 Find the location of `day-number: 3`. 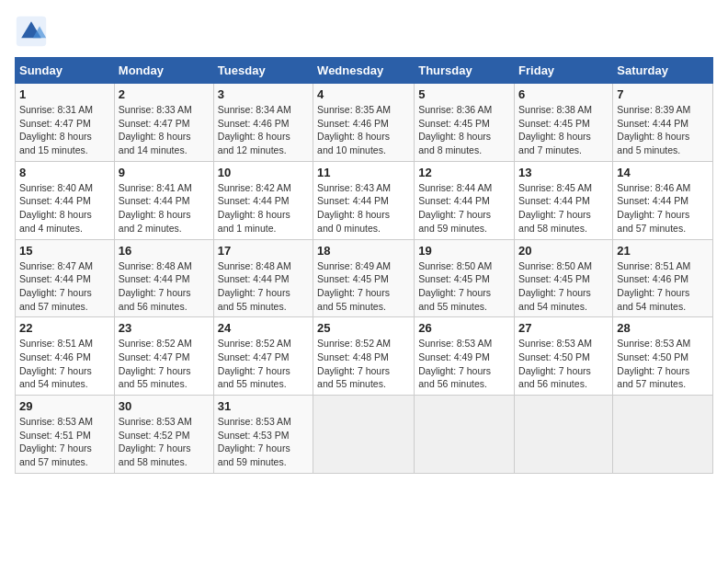

day-number: 3 is located at coordinates (263, 94).